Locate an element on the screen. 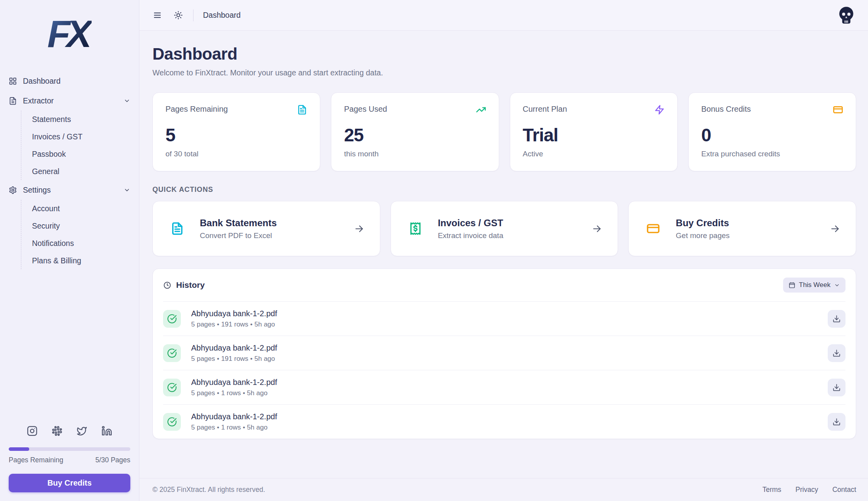  brand-logo-text: FX is located at coordinates (70, 34).